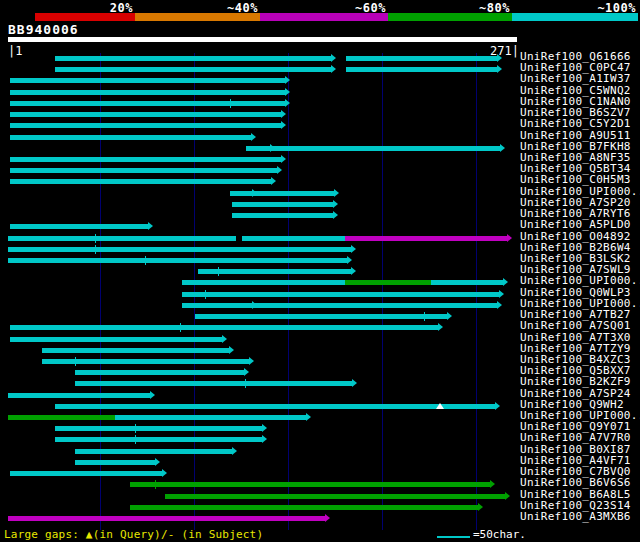  Describe the element at coordinates (576, 224) in the screenshot. I see `hit-label: UniRef100_A5PLD0` at that location.